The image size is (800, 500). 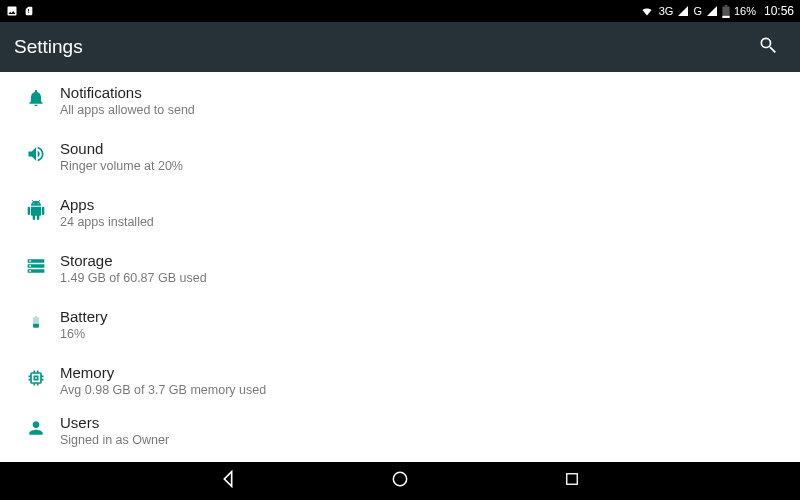 I want to click on item-title: Battery, so click(x=84, y=316).